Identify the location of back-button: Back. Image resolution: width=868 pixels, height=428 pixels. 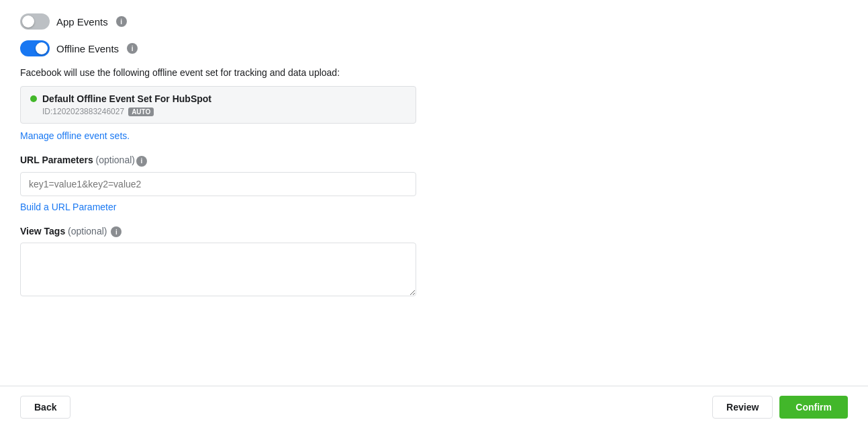
(46, 407).